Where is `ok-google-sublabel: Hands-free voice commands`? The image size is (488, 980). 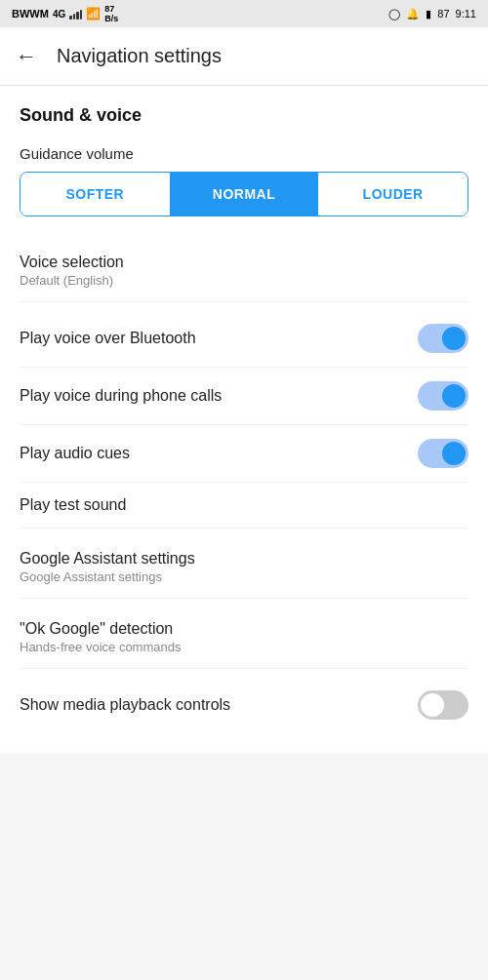 ok-google-sublabel: Hands-free voice commands is located at coordinates (244, 647).